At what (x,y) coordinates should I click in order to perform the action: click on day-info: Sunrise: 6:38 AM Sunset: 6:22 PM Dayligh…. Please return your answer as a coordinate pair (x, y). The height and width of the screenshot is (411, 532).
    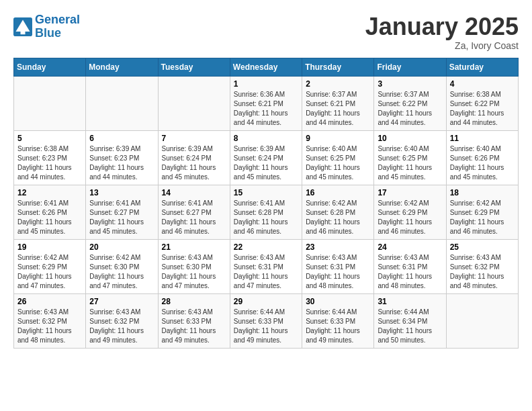
    Looking at the image, I should click on (482, 109).